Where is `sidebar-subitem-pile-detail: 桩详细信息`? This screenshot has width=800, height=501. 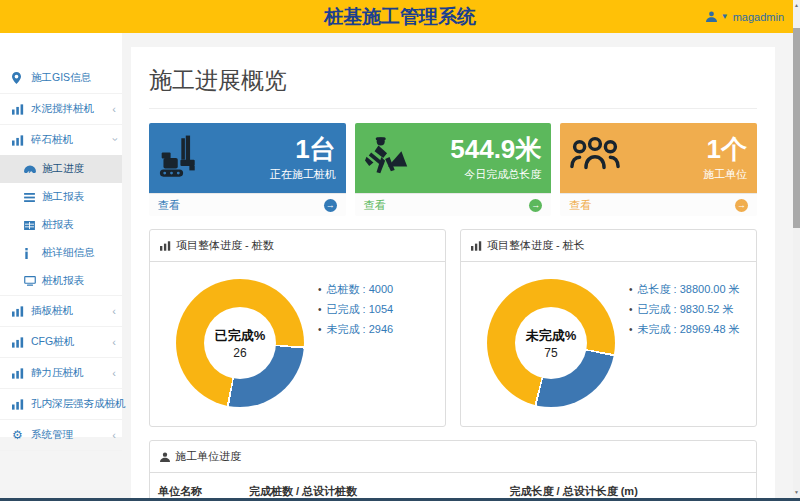 sidebar-subitem-pile-detail: 桩详细信息 is located at coordinates (61, 253).